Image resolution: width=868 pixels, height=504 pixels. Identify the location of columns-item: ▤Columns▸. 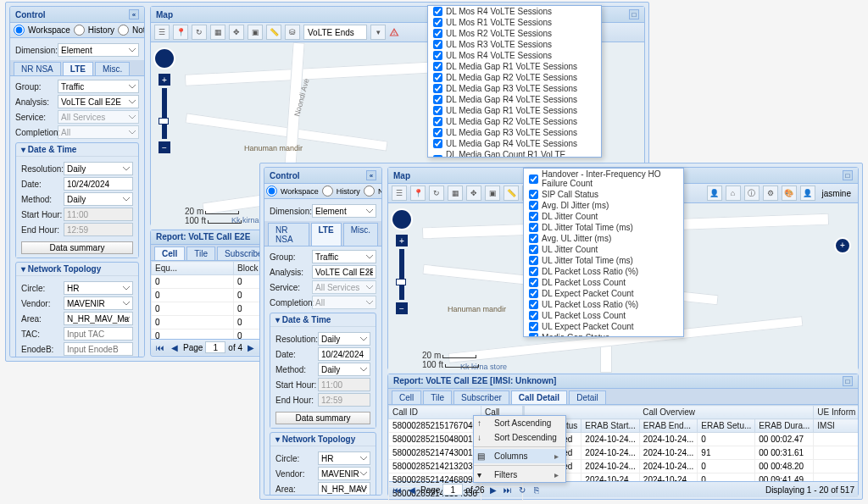
(520, 456).